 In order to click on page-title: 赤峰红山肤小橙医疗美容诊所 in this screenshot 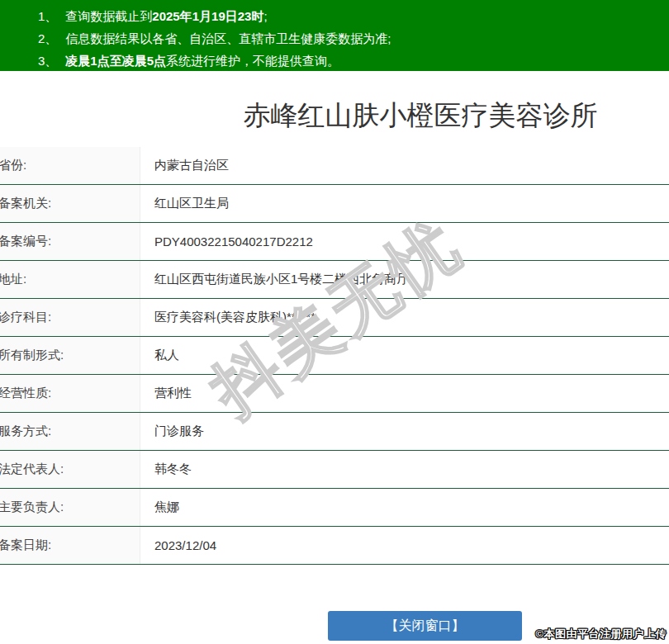, I will do `click(334, 116)`.